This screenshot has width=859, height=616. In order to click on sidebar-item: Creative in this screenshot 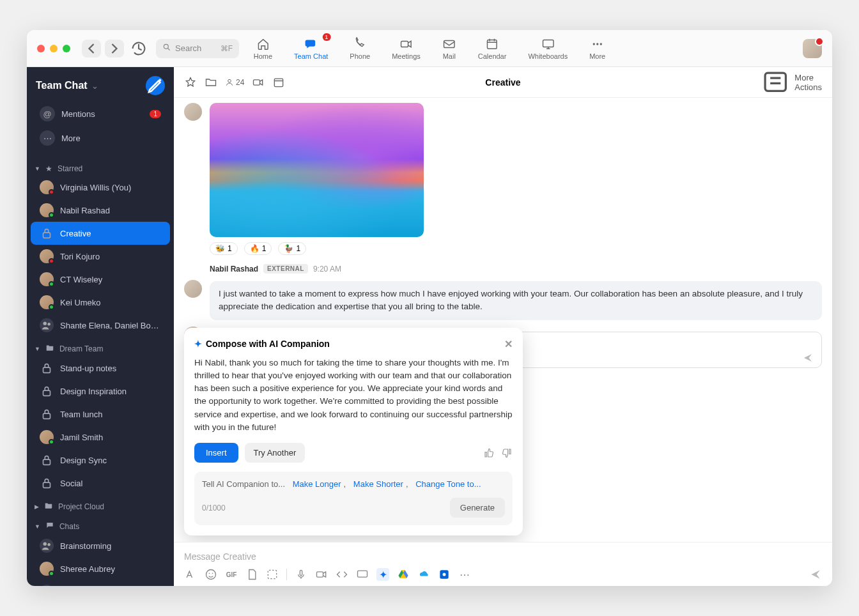, I will do `click(100, 233)`.